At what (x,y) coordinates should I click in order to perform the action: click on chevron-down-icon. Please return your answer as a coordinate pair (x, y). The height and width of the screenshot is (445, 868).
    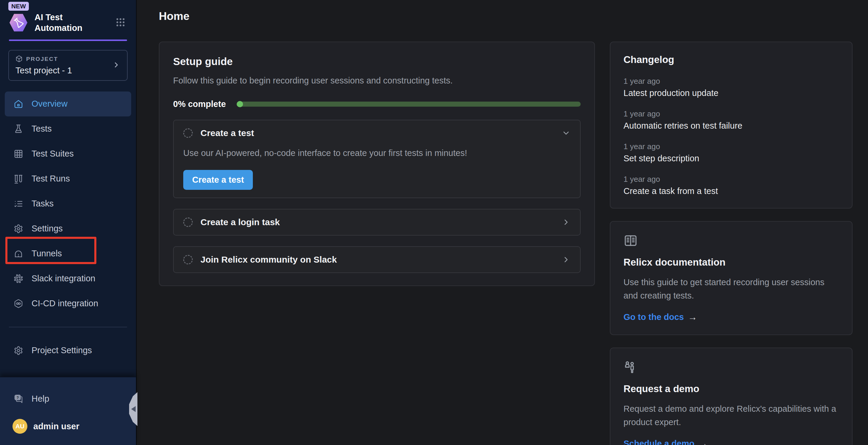
    Looking at the image, I should click on (566, 133).